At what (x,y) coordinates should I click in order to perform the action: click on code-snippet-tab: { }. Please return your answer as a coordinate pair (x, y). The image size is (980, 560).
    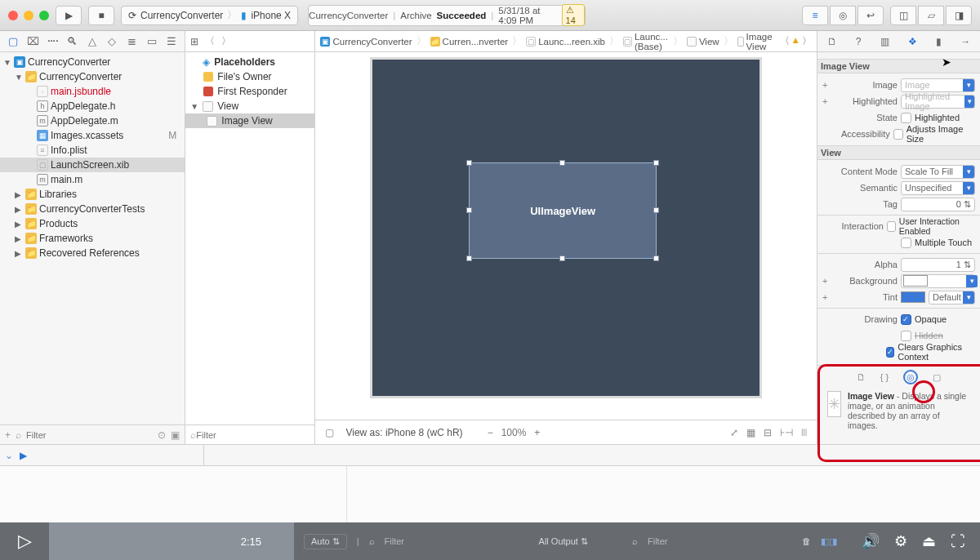
    Looking at the image, I should click on (884, 377).